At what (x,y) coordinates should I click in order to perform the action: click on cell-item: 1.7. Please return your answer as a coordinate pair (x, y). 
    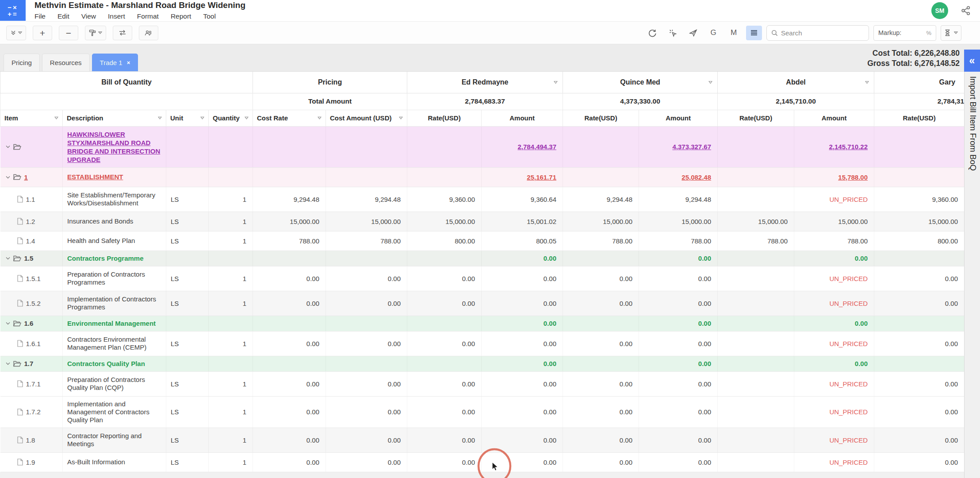
    Looking at the image, I should click on (32, 364).